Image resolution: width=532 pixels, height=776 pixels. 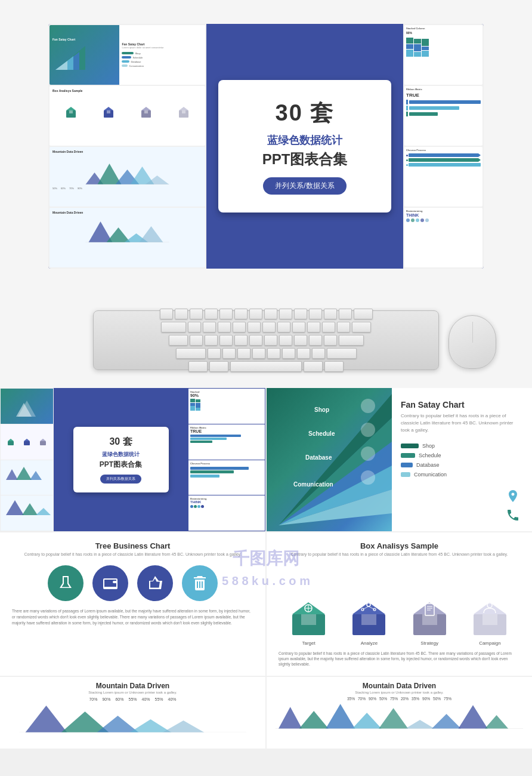 What do you see at coordinates (132, 554) in the screenshot?
I see `tree-business-subtitle: Contrary to popular belief it has roots …` at bounding box center [132, 554].